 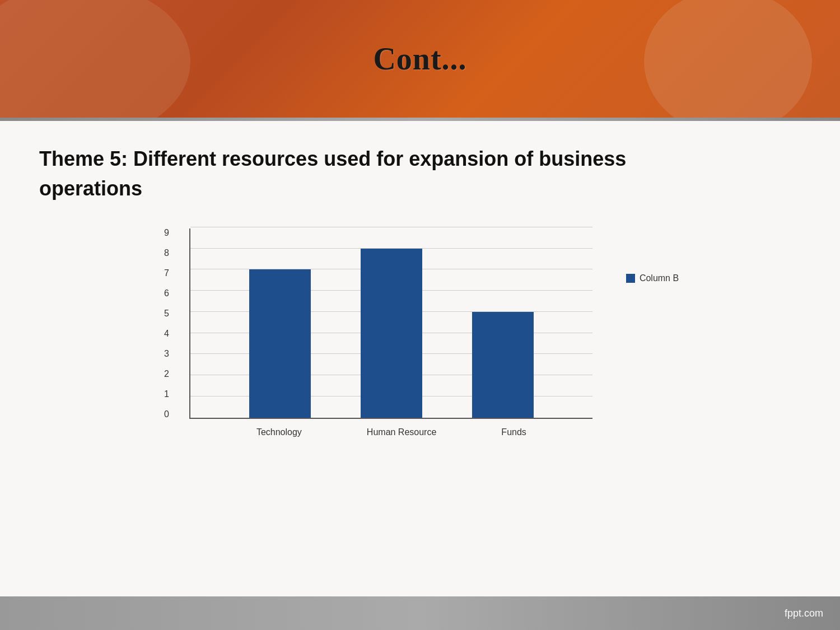 I want to click on y-label-3: 3, so click(x=167, y=354).